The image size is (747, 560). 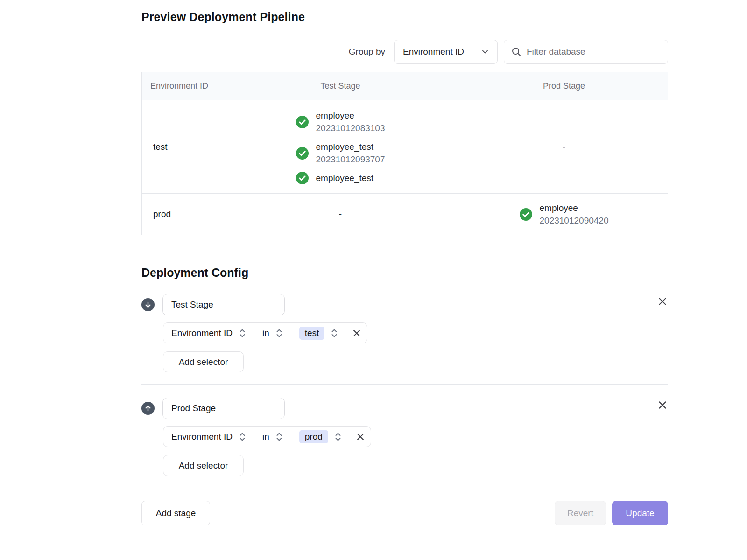 What do you see at coordinates (405, 513) in the screenshot?
I see `footer-actions: Add stage Revert Update` at bounding box center [405, 513].